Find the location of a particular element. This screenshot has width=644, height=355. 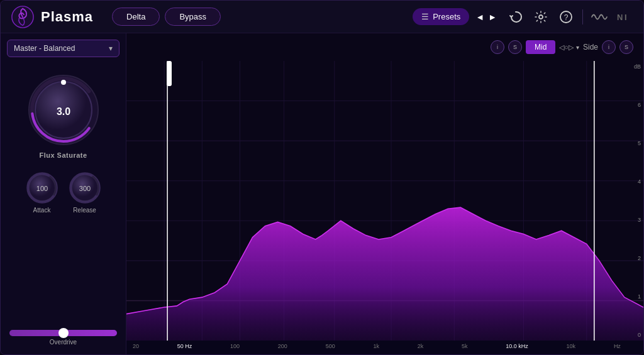

svg-text: 3.0 is located at coordinates (63, 112).